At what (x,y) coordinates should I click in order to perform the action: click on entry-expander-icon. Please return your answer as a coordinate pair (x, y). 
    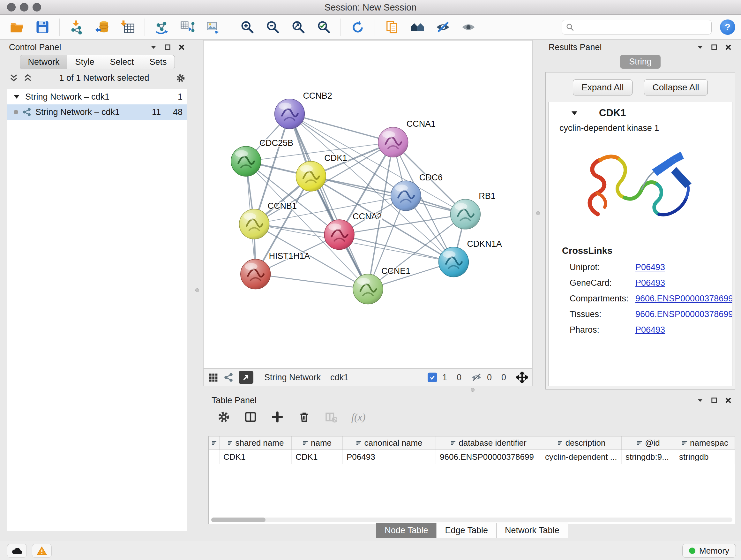
    Looking at the image, I should click on (574, 113).